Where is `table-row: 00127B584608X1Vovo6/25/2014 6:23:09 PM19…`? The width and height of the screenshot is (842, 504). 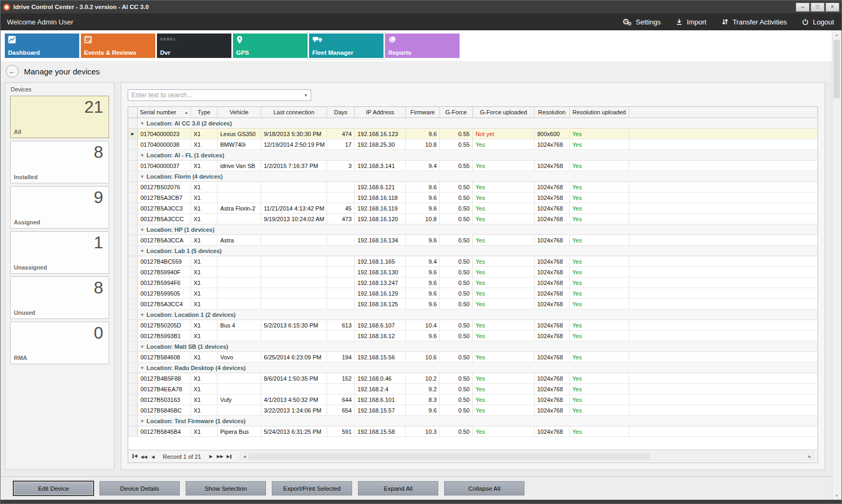
table-row: 00127B584608X1Vovo6/25/2014 6:23:09 PM19… is located at coordinates (473, 357).